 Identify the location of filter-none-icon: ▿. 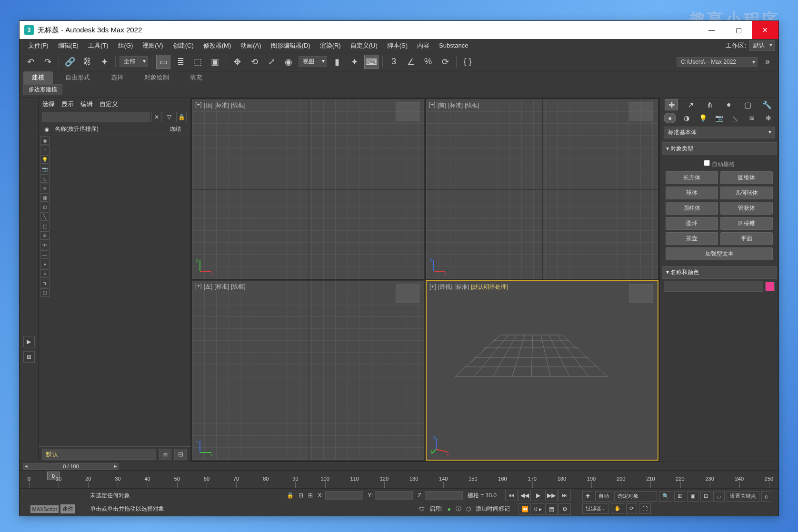
(45, 274).